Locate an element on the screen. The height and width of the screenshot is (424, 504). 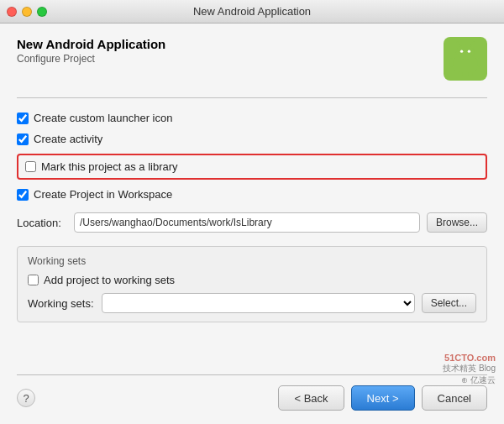
working-sets-label: Working sets: is located at coordinates (61, 304).